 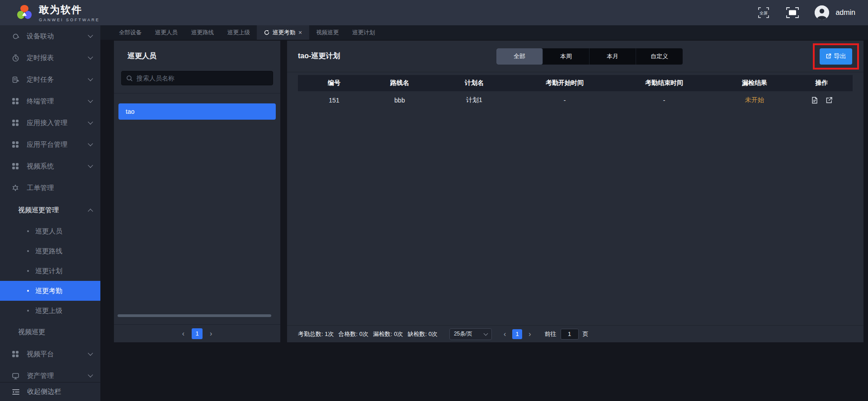 I want to click on tab-patrol-route: 巡更路线, so click(x=203, y=33).